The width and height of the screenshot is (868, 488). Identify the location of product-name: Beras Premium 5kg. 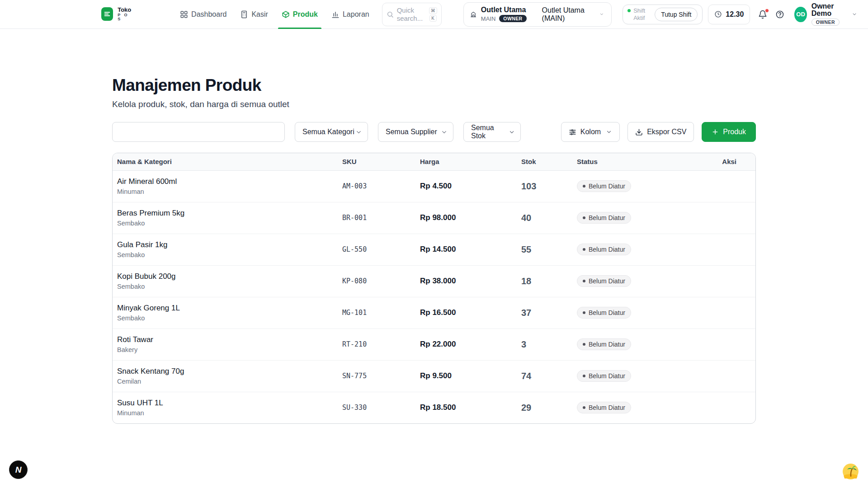
(230, 213).